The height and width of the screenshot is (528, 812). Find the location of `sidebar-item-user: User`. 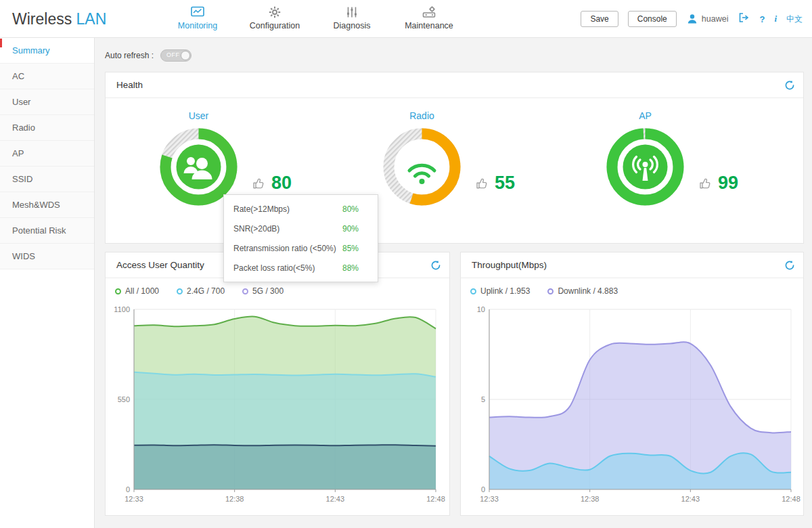

sidebar-item-user: User is located at coordinates (47, 102).